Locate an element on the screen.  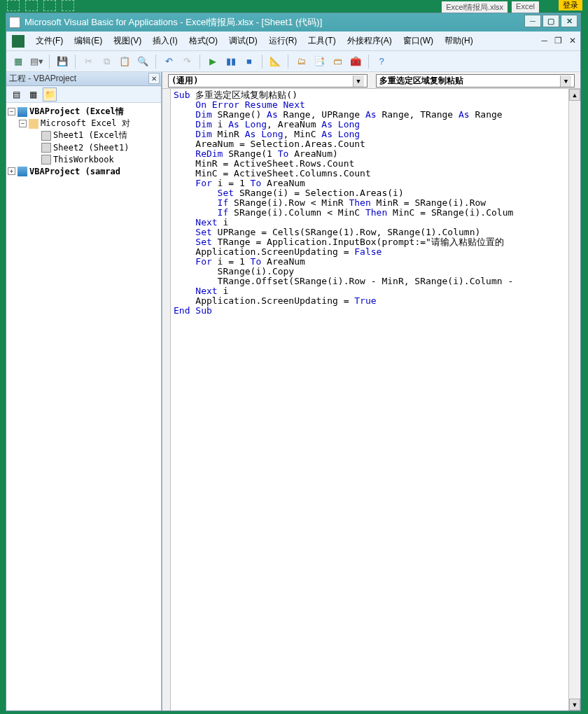
tree-node: VBAProject (samrad is located at coordinates (75, 172).